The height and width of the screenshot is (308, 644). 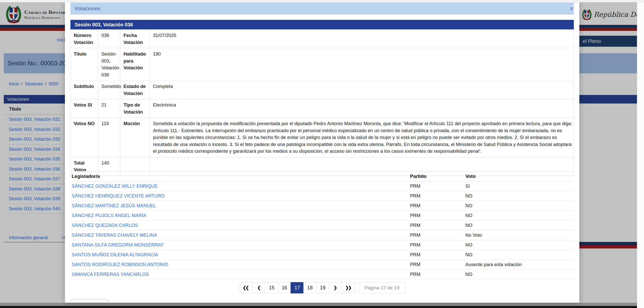 I want to click on legislator-link: SÁNCHEZ HENRÍQUEZ VICENTE ARTURO, so click(x=239, y=196).